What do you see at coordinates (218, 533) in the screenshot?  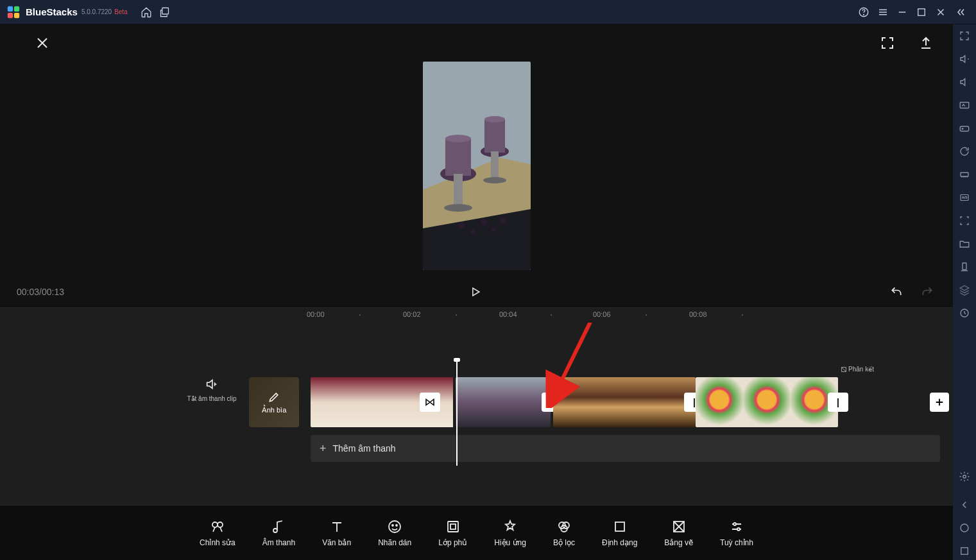 I see `tool-edit: Chỉnh sửa` at bounding box center [218, 533].